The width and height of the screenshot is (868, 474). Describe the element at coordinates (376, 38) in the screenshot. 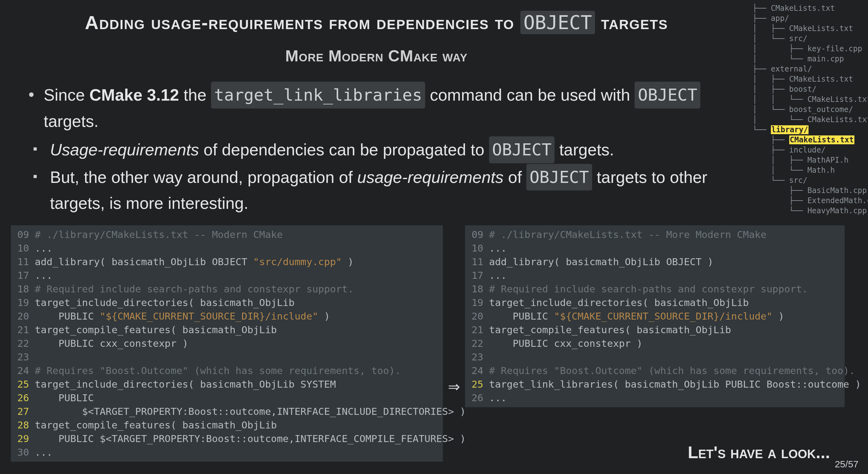

I see `title-block: Adding usage-requirements from dependenc…` at that location.